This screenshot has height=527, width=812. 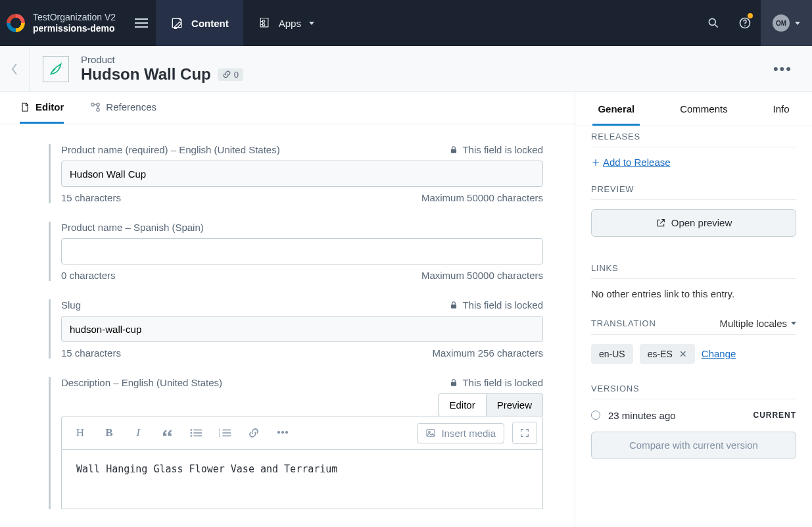 I want to click on image-icon, so click(x=431, y=433).